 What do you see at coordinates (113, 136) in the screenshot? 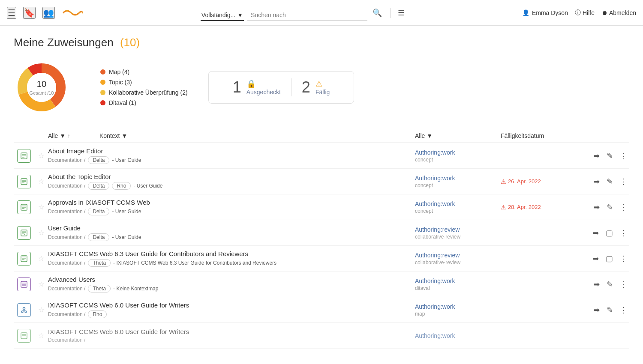
I see `filter-context-button: Kontext ▼` at bounding box center [113, 136].